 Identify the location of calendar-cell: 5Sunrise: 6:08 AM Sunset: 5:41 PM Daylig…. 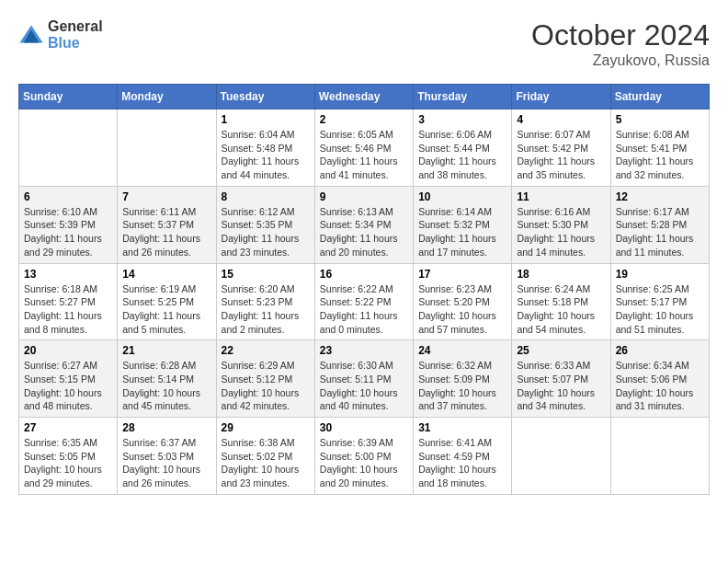
(660, 148).